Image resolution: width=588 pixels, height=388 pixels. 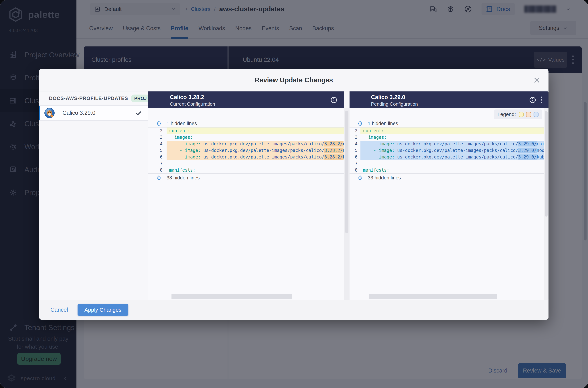 I want to click on pending-pack-subtitle: Pending Configuration, so click(x=394, y=104).